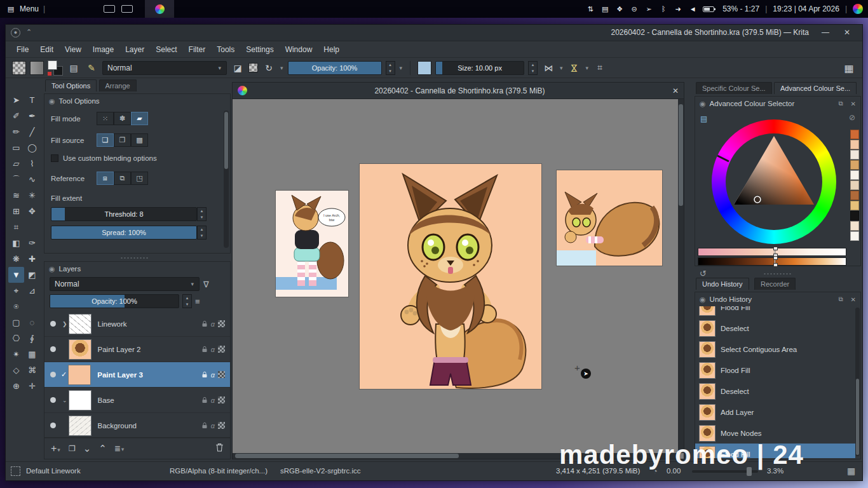 The image size is (868, 488). What do you see at coordinates (299, 50) in the screenshot?
I see `menu-window: Window` at bounding box center [299, 50].